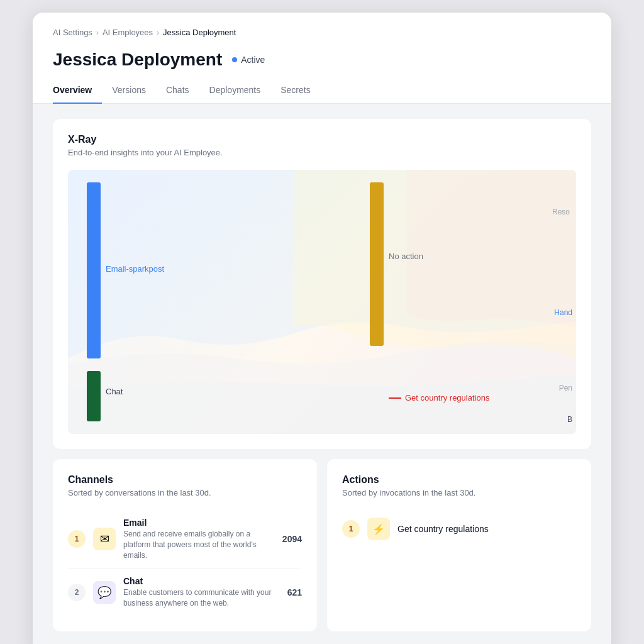  Describe the element at coordinates (459, 480) in the screenshot. I see `actions-title: Actions` at that location.